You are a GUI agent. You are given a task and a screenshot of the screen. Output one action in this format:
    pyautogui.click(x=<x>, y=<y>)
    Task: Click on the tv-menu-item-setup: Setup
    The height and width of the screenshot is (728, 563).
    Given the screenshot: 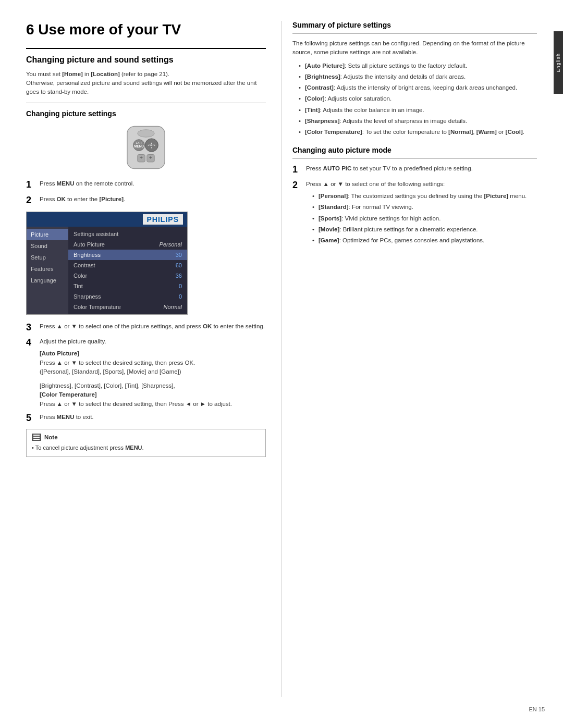 What is the action you would take?
    pyautogui.click(x=47, y=257)
    